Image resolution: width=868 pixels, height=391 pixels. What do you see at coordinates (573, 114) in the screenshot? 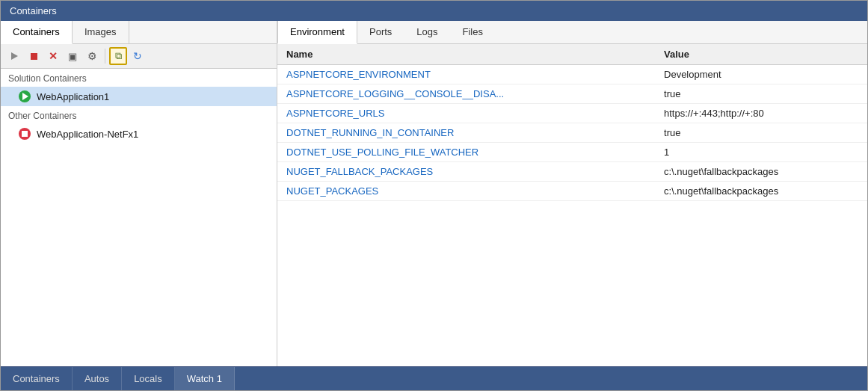
I see `table-row: ASPNETCORE_URLShttps://+:443;http://+:80` at bounding box center [573, 114].